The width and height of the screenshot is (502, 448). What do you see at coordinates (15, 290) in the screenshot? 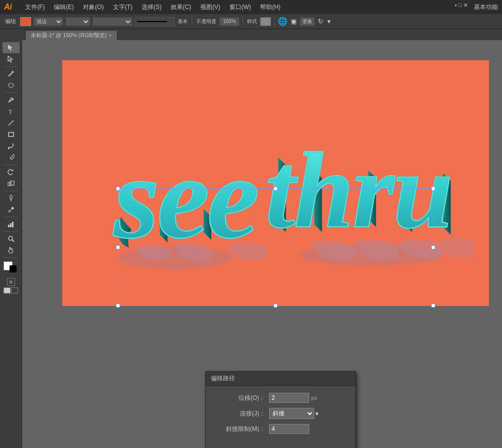
I see `outline-mode-btn` at bounding box center [15, 290].